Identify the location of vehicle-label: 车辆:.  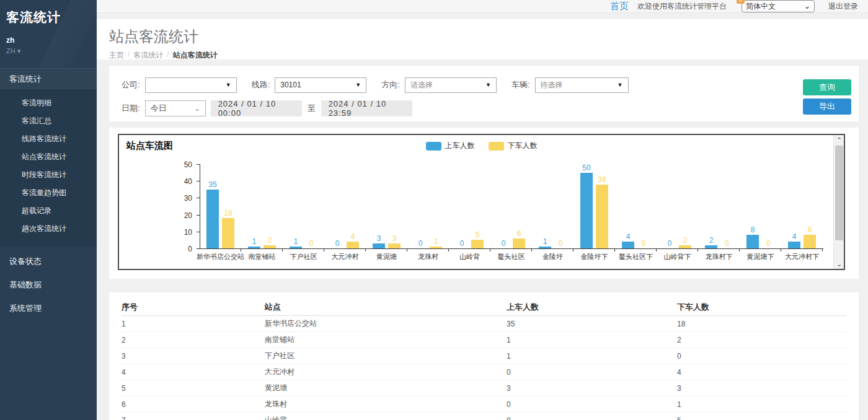
(521, 85).